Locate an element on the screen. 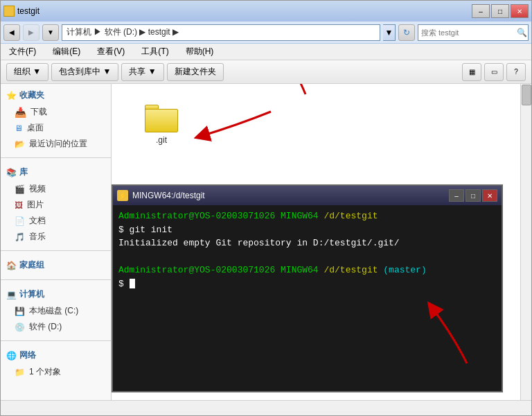 This screenshot has height=416, width=532. folder-body is located at coordinates (161, 121).